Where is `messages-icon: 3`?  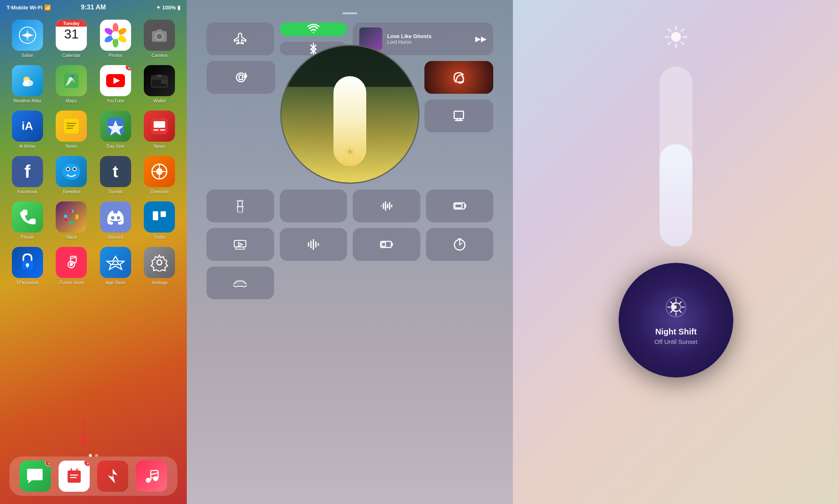 messages-icon: 3 is located at coordinates (35, 476).